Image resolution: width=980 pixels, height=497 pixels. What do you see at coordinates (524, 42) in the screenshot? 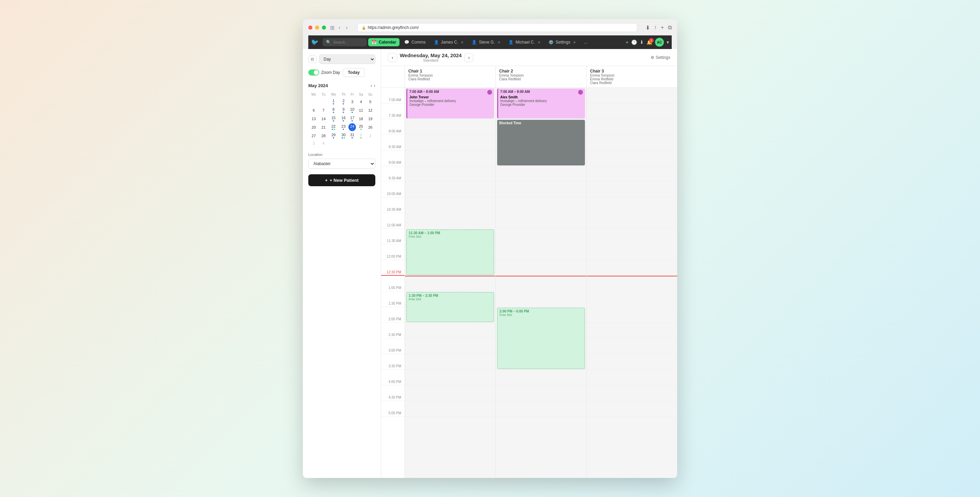
I see `tab-michael: 👤 Michael C. ✕` at bounding box center [524, 42].